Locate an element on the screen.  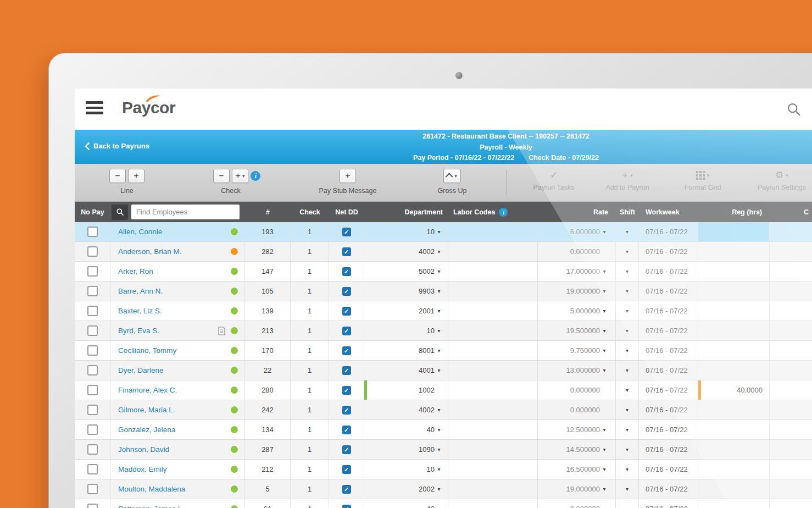
employee-name-link: Patterson, James L. is located at coordinates (151, 506).